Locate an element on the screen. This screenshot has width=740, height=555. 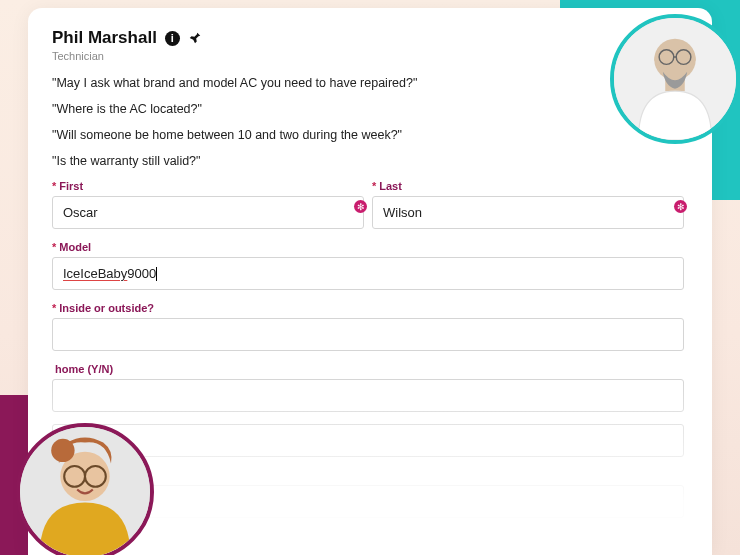
label-location: *Inside or outside? is located at coordinates (368, 308).